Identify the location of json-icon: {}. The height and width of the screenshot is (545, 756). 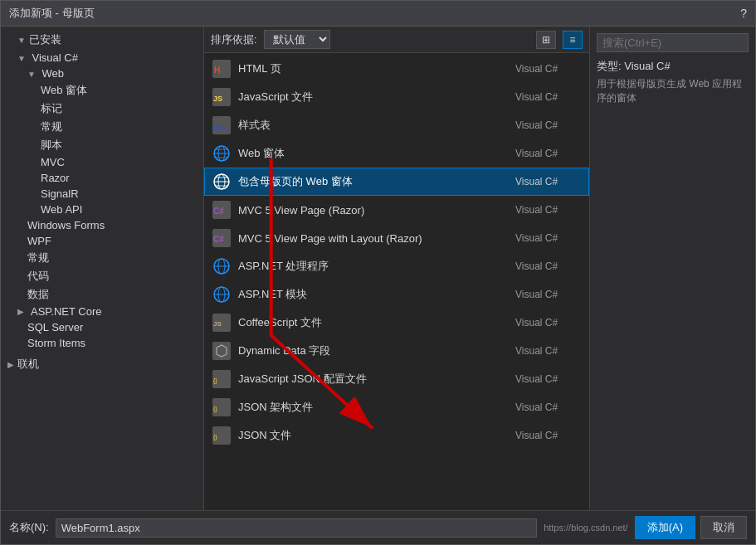
(222, 379).